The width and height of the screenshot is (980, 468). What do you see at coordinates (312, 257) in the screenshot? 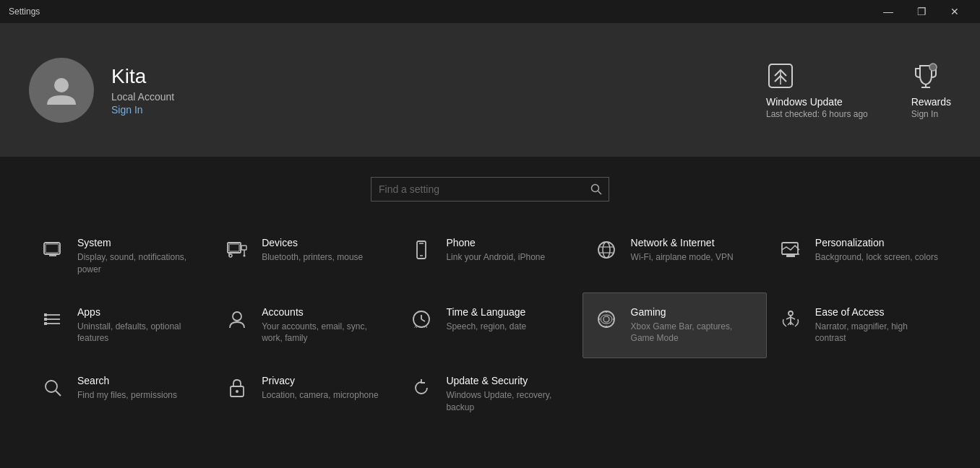
I see `devices-desc: Bluetooth, printers, mouse` at bounding box center [312, 257].